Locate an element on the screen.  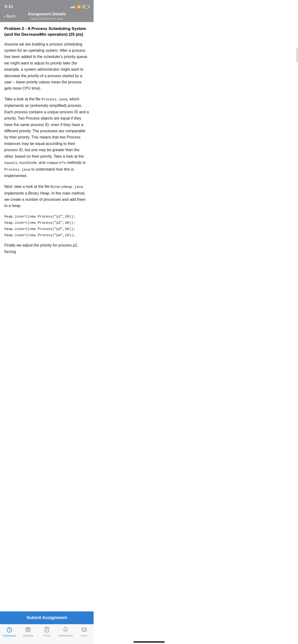
code-equals: equals is located at coordinates (11, 163).